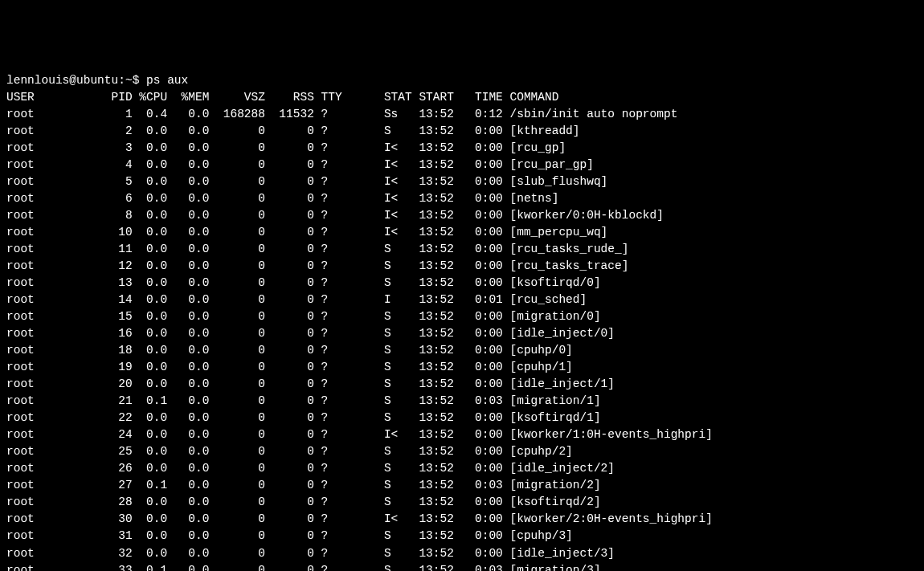  What do you see at coordinates (462, 98) in the screenshot?
I see `ps-header-row: USER PID %CPU %MEM VSZ RSS TTY STAT STAR…` at bounding box center [462, 98].